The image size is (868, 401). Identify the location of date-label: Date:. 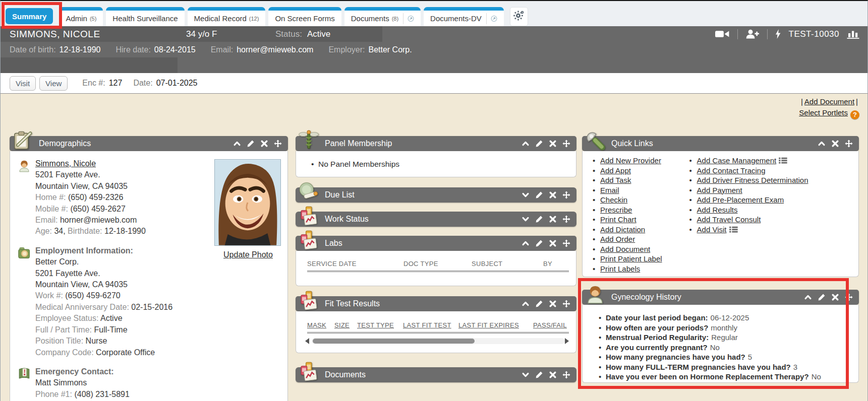
(143, 83).